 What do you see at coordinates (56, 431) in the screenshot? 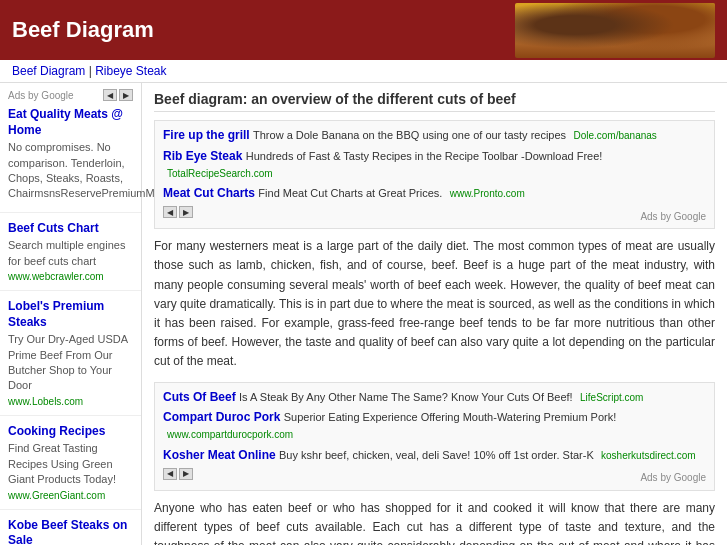
I see `sidebar-ad-4-link: Cooking Recipes` at bounding box center [56, 431].